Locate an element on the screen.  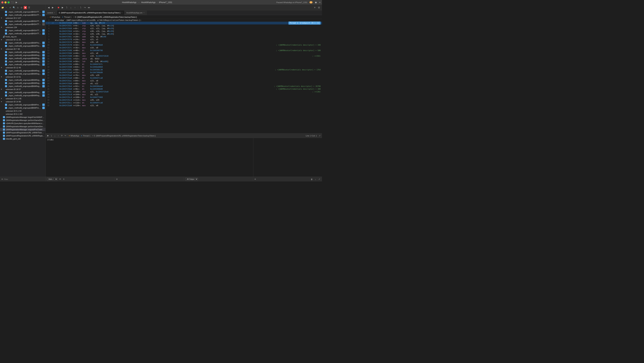
console-filter1 is located at coordinates (150, 179).